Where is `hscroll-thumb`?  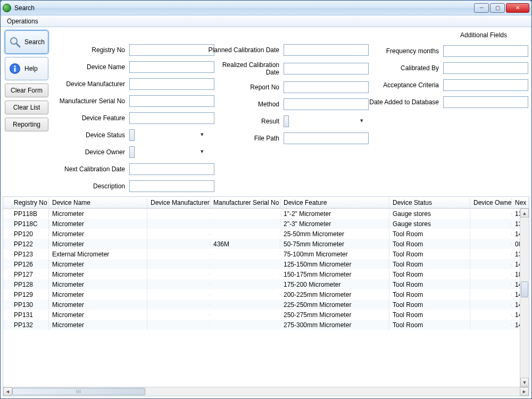 hscroll-thumb is located at coordinates (79, 392).